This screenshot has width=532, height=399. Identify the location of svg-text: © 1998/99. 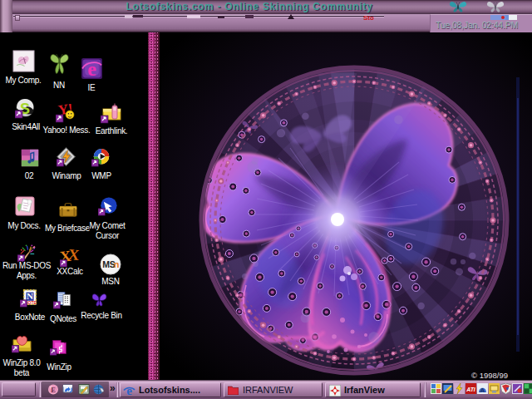
(490, 376).